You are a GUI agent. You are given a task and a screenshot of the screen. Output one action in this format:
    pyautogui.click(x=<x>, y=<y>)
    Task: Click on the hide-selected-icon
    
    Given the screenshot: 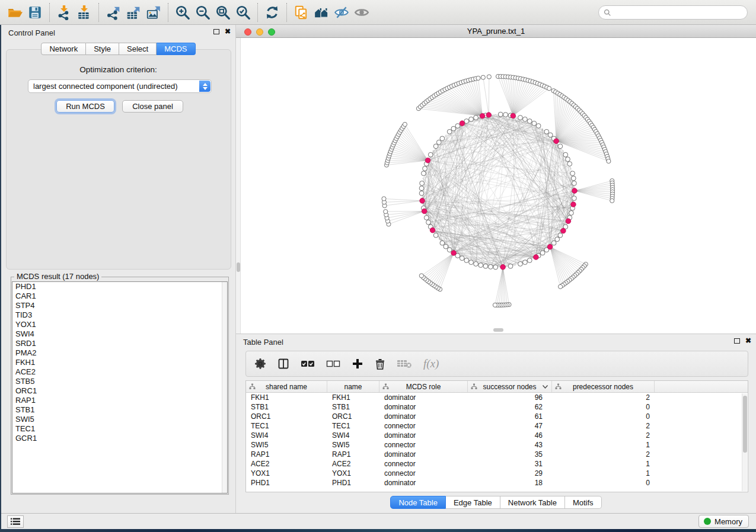 What is the action you would take?
    pyautogui.click(x=342, y=12)
    